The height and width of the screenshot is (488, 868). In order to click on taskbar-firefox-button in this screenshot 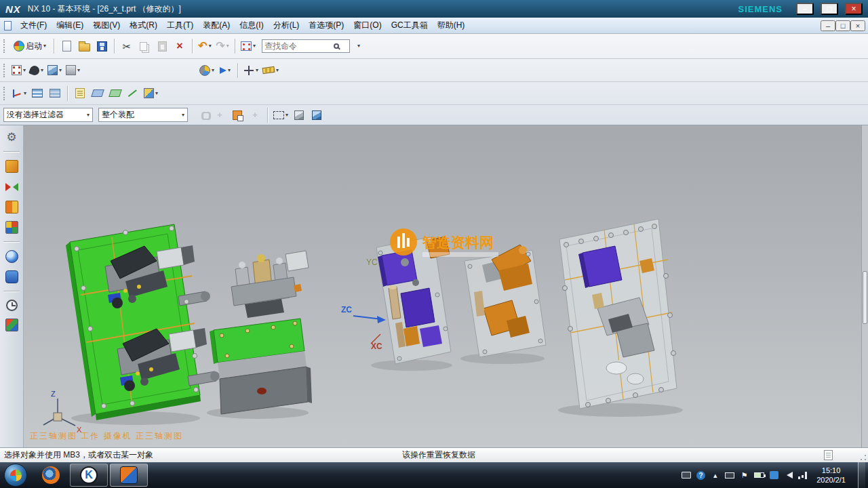, I will do `click(51, 475)`.